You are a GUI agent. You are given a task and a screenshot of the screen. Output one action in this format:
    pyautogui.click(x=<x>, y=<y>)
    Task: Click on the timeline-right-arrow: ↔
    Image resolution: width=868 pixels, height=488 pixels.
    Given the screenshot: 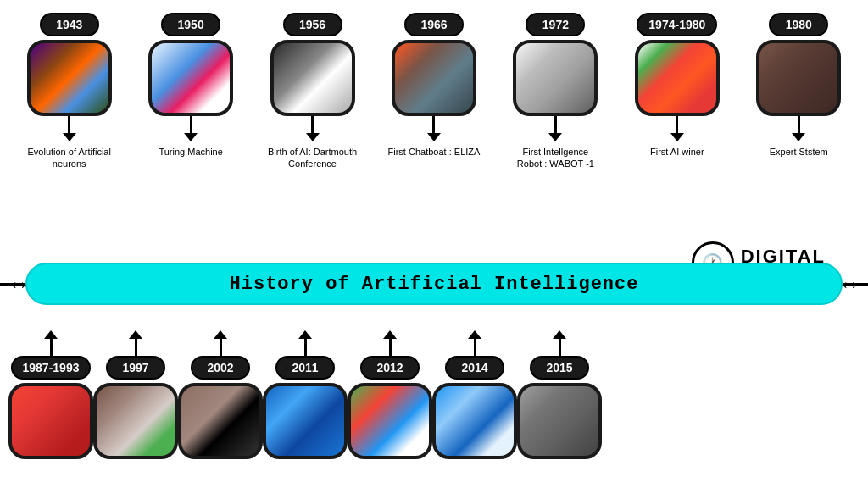 What is the action you would take?
    pyautogui.click(x=849, y=285)
    